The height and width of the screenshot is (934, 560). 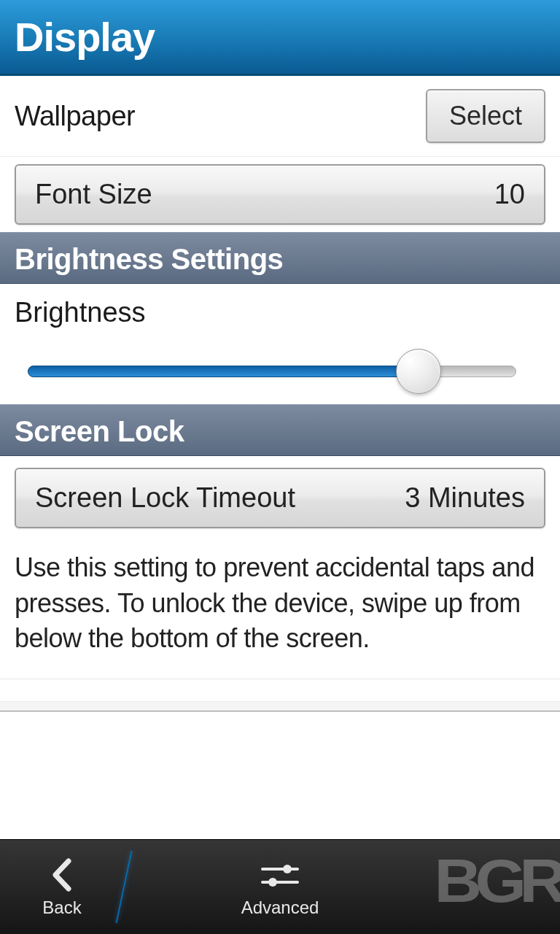 I want to click on sliders-icon, so click(x=280, y=875).